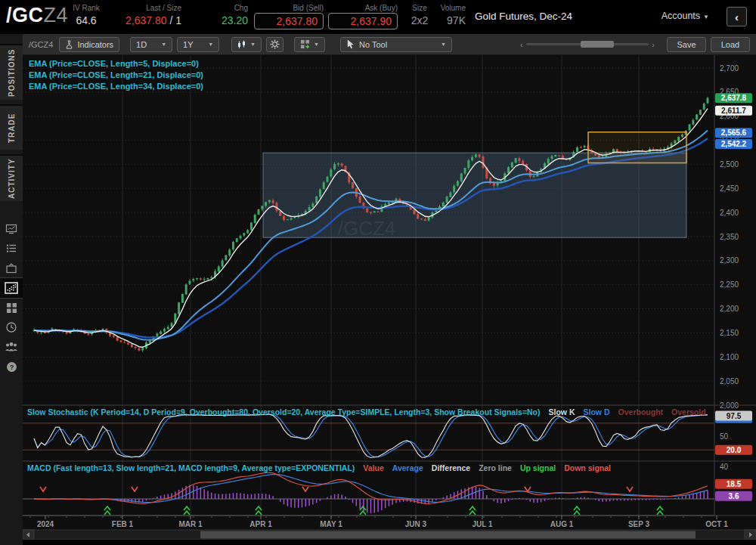 The height and width of the screenshot is (545, 756). I want to click on svg-text: OCT 1, so click(717, 525).